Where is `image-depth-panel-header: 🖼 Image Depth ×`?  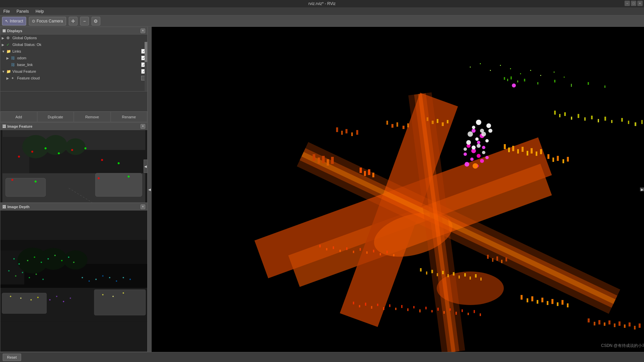
image-depth-panel-header: 🖼 Image Depth × is located at coordinates (74, 207).